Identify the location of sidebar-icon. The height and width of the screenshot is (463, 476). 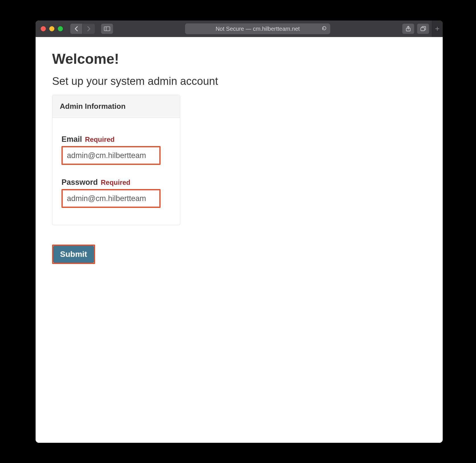
(107, 29).